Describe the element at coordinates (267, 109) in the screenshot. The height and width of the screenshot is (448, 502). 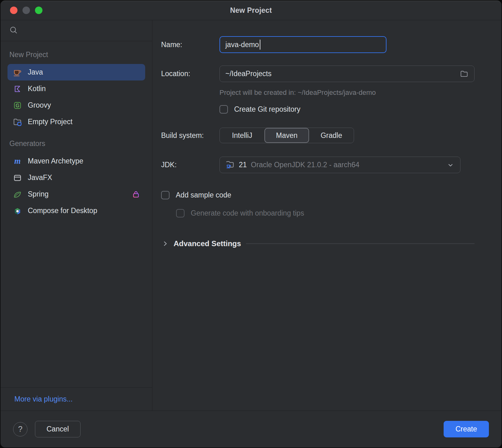
I see `create-git-repository-label: Create Git repository` at that location.